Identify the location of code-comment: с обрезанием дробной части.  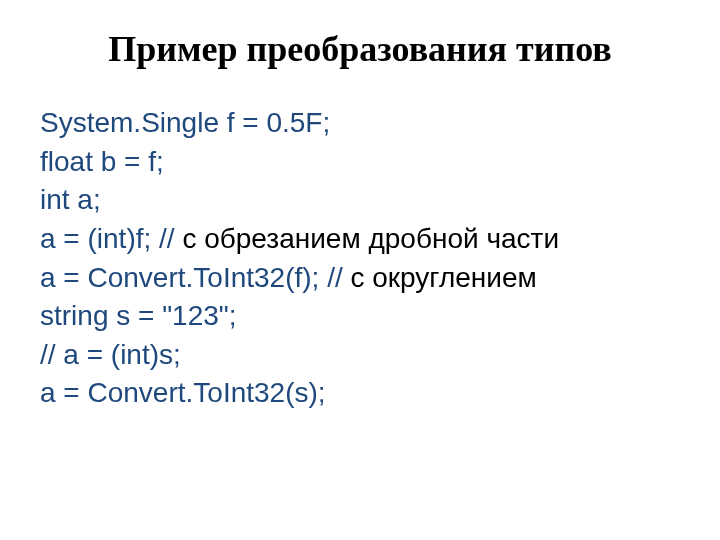
(370, 238).